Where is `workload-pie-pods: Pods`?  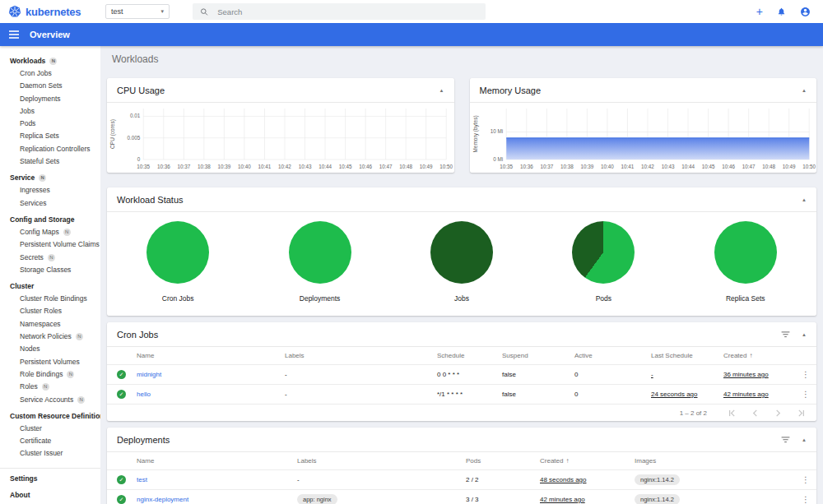
workload-pie-pods: Pods is located at coordinates (603, 261).